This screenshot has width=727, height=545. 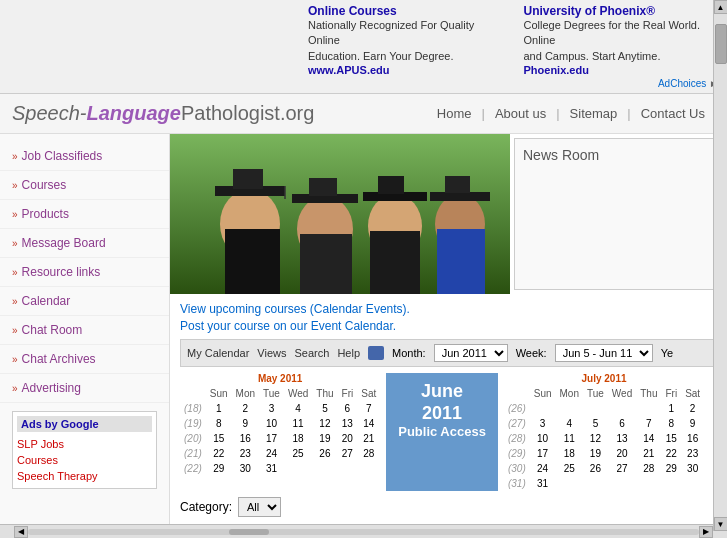 I want to click on may-calendar: May 2011 Sun Mon Tue Wed Thu Fri Sat, so click(x=280, y=432).